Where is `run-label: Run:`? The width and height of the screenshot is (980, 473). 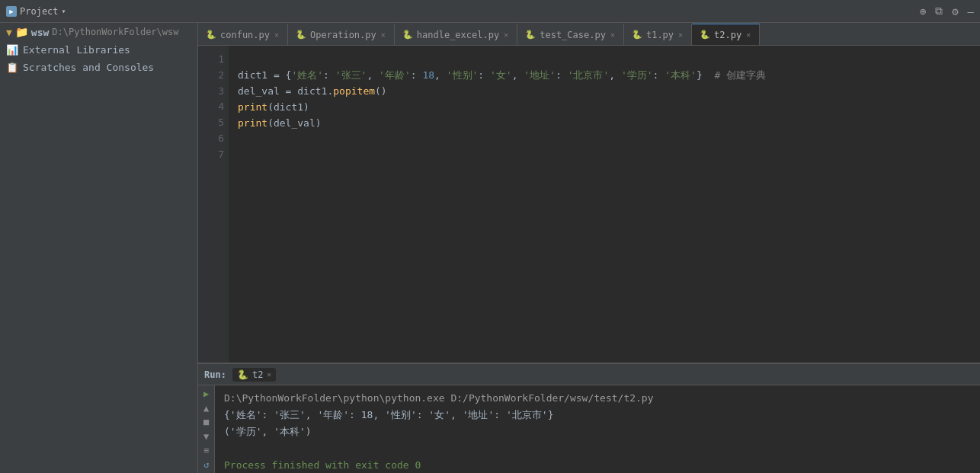
run-label: Run: is located at coordinates (215, 375).